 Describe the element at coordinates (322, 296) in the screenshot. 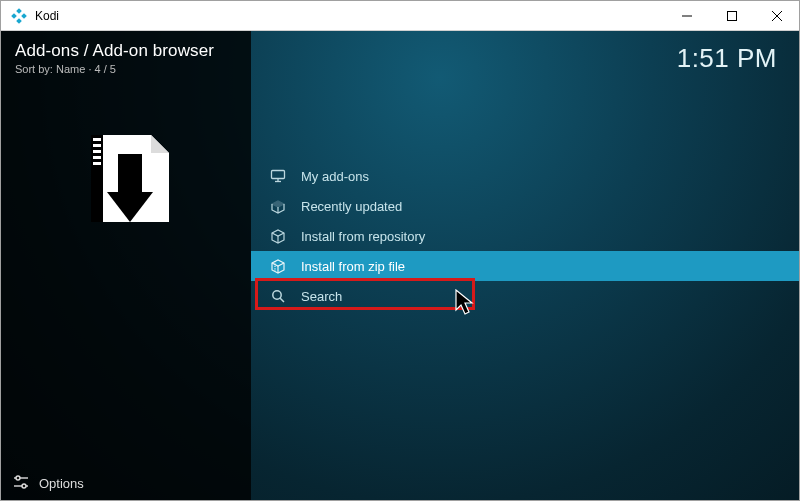

I see `menu-item-label: Search` at that location.